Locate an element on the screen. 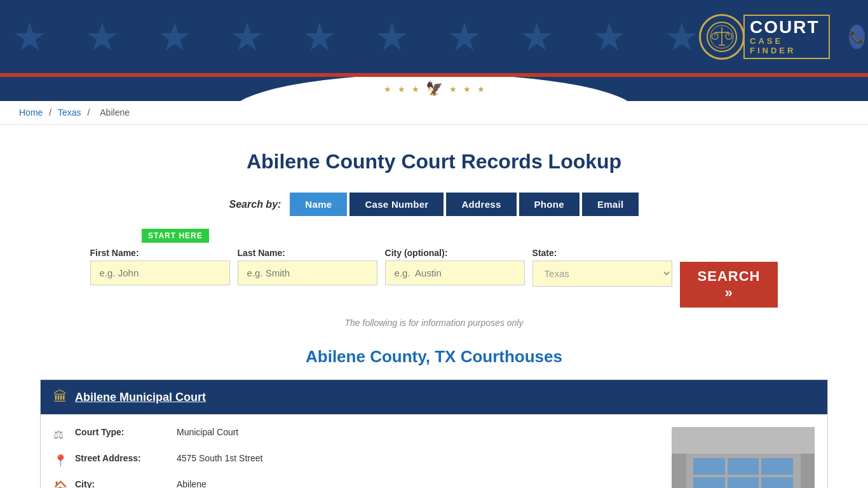 This screenshot has width=868, height=488. state-select: Texas Alabama Alaska Arizona California … is located at coordinates (602, 273).